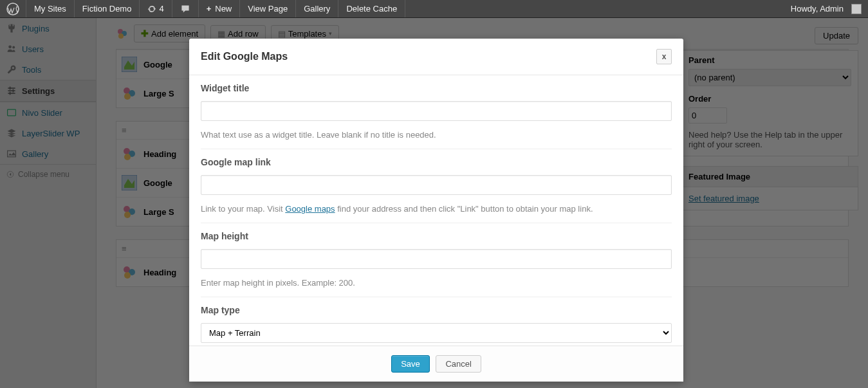  Describe the element at coordinates (436, 333) in the screenshot. I see `map-type-select: Map + Terrain` at that location.